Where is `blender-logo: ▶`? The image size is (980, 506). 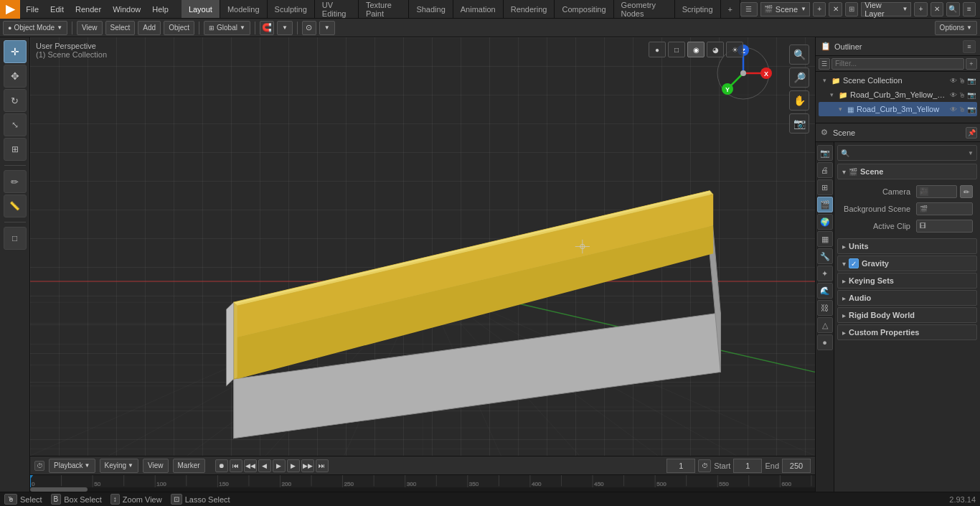 blender-logo: ▶ is located at coordinates (10, 9).